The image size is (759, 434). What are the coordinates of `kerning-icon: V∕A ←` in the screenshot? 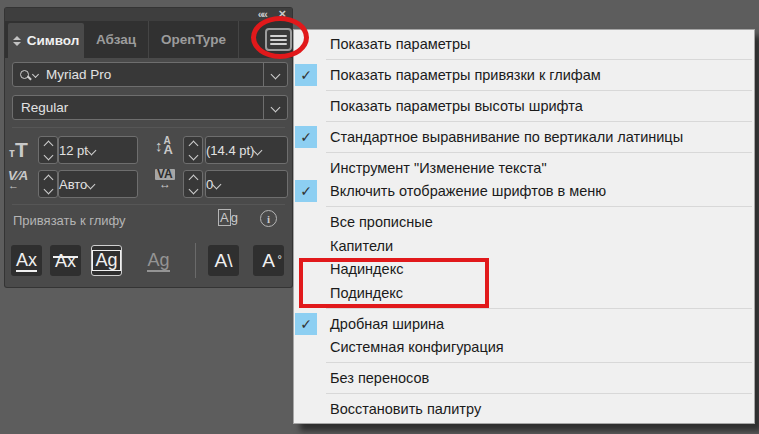 It's located at (18, 180).